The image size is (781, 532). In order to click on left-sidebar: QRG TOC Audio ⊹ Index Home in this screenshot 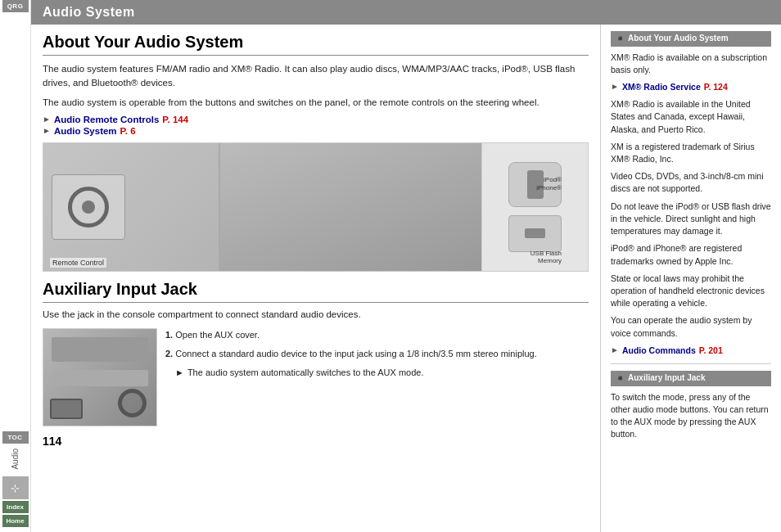, I will do `click(16, 266)`.